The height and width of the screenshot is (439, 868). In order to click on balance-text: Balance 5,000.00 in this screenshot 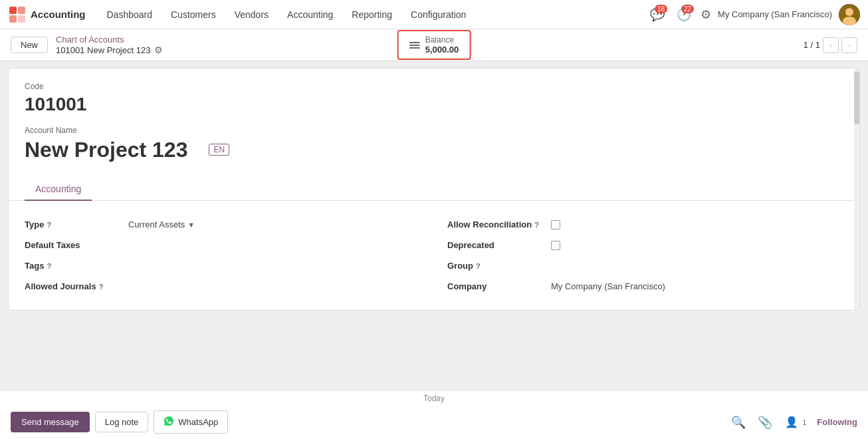, I will do `click(443, 45)`.